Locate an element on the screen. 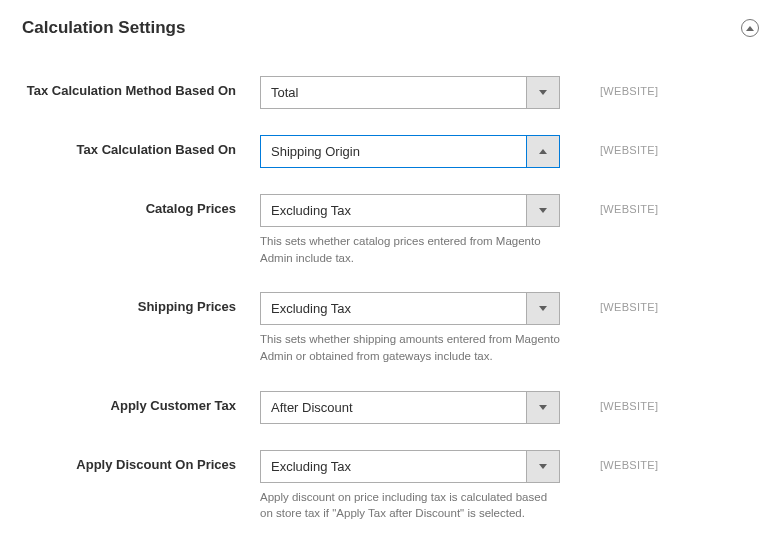 The image size is (781, 542). field-note: This sets whether catalog prices entered… is located at coordinates (410, 250).